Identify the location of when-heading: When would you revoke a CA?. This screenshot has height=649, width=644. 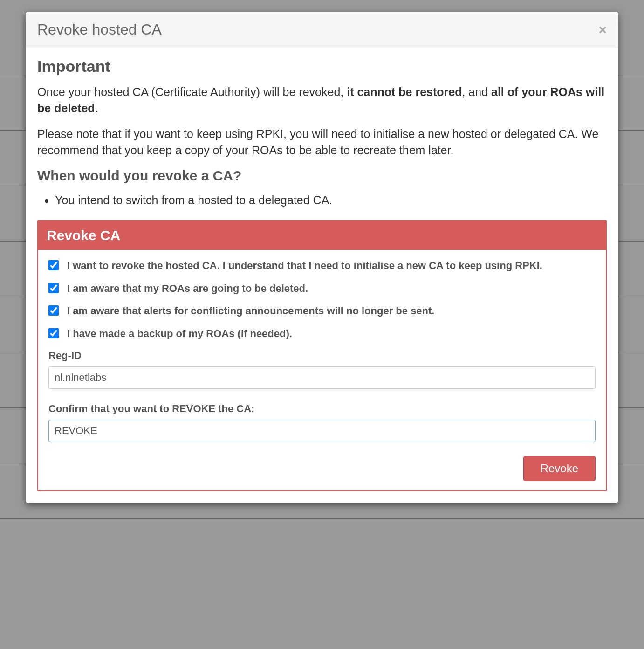
(322, 176).